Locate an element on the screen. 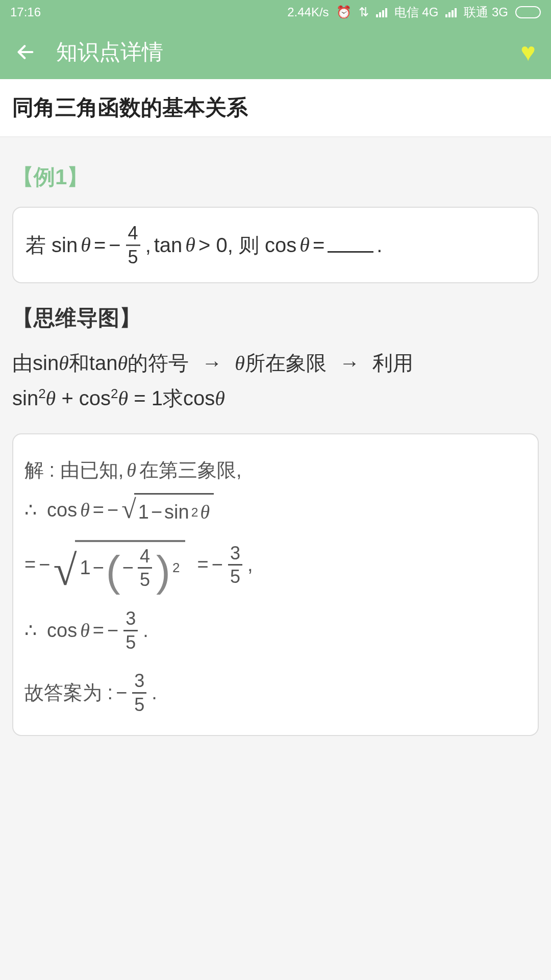 This screenshot has width=551, height=980. mindmap-text: 由sinθ和tanθ的符号 → θ所在象限 → 利用 sin2θ + cos2θ… is located at coordinates (276, 381).